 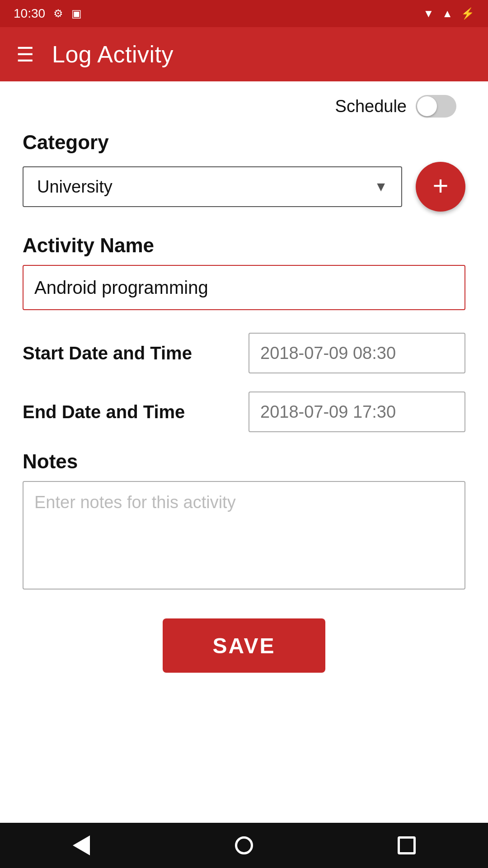 What do you see at coordinates (440, 186) in the screenshot?
I see `plus-icon: +` at bounding box center [440, 186].